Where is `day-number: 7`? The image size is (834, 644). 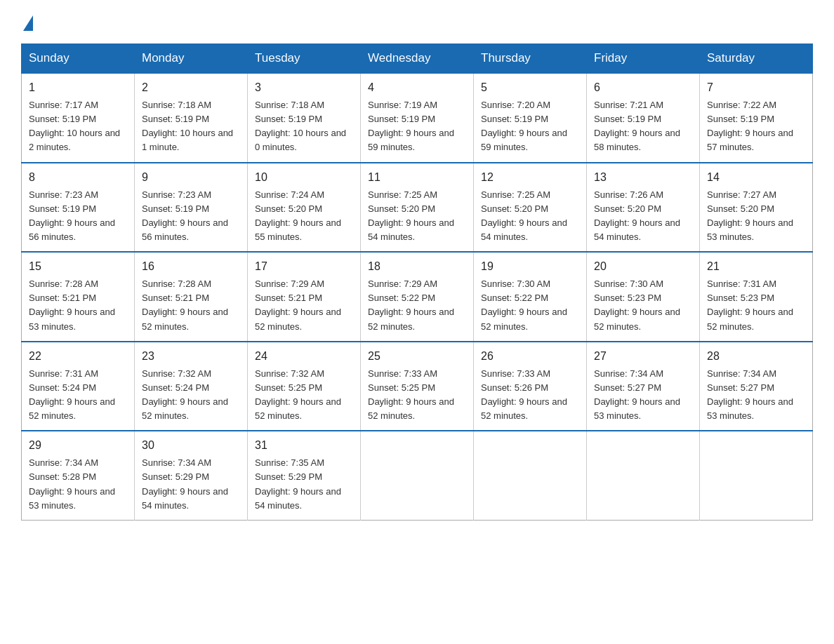
day-number: 7 is located at coordinates (756, 88).